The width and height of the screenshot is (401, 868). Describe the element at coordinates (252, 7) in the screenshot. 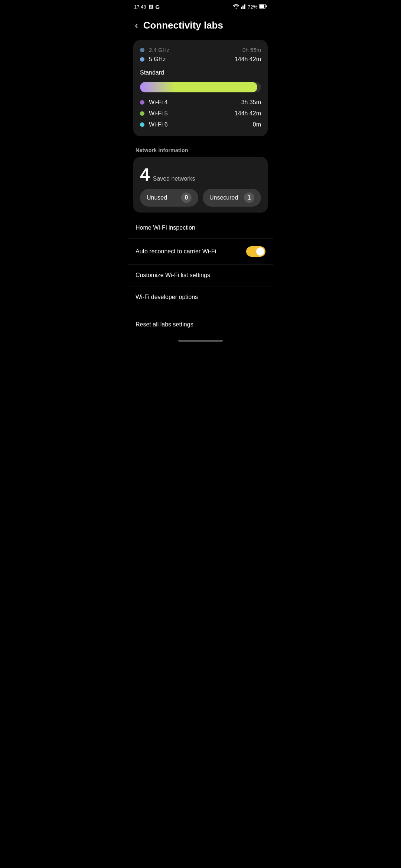

I see `battery-text: 72%` at that location.